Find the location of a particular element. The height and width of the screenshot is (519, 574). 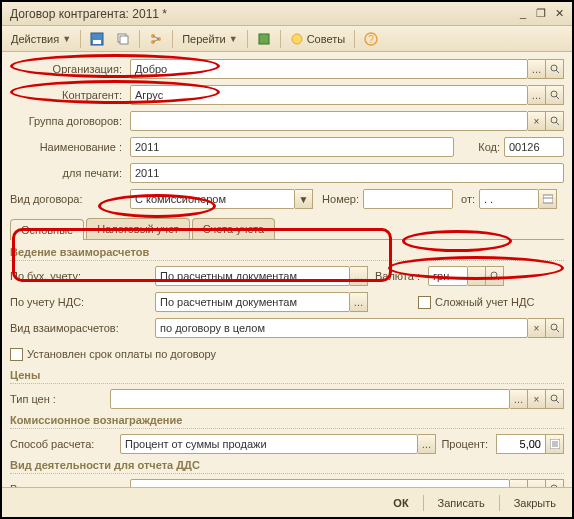

percent-calc-button is located at coordinates (555, 444).